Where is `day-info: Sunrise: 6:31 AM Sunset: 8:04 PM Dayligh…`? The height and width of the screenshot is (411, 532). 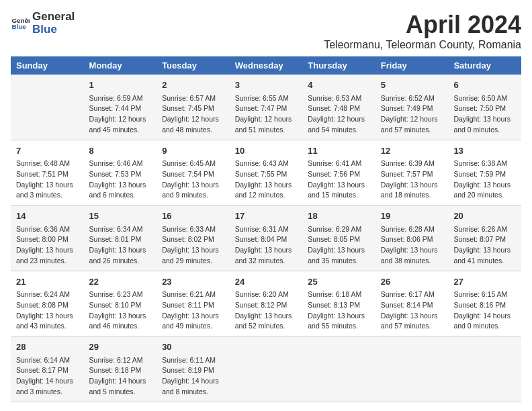 day-info: Sunrise: 6:31 AM Sunset: 8:04 PM Dayligh… is located at coordinates (266, 246).